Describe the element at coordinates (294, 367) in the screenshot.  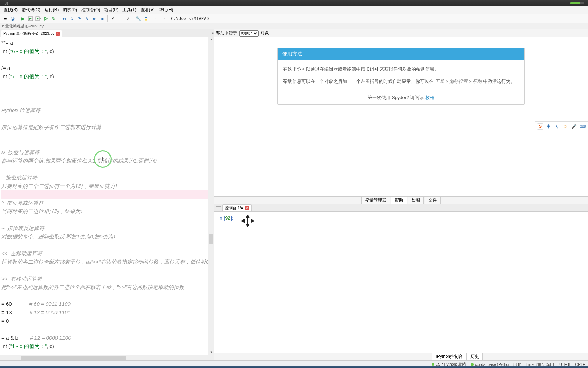
I see `taskbar` at that location.